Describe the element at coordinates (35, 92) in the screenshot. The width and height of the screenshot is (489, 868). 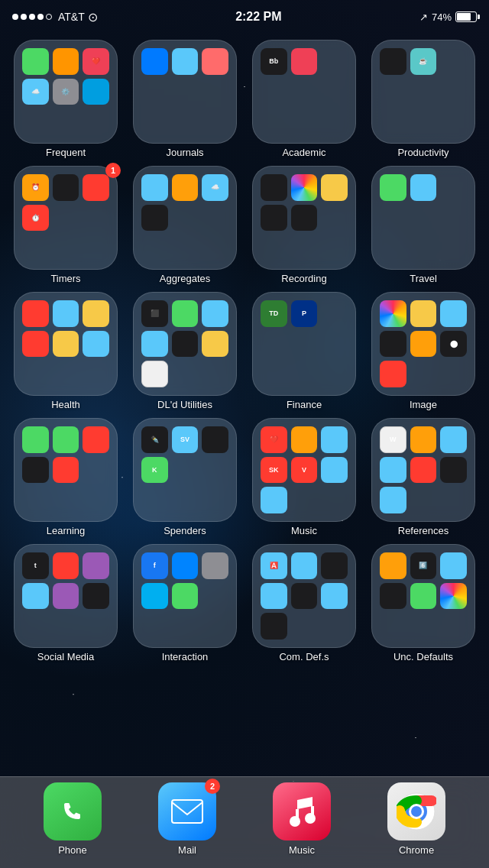
I see `mini-app-frequent-3: ☁️` at that location.